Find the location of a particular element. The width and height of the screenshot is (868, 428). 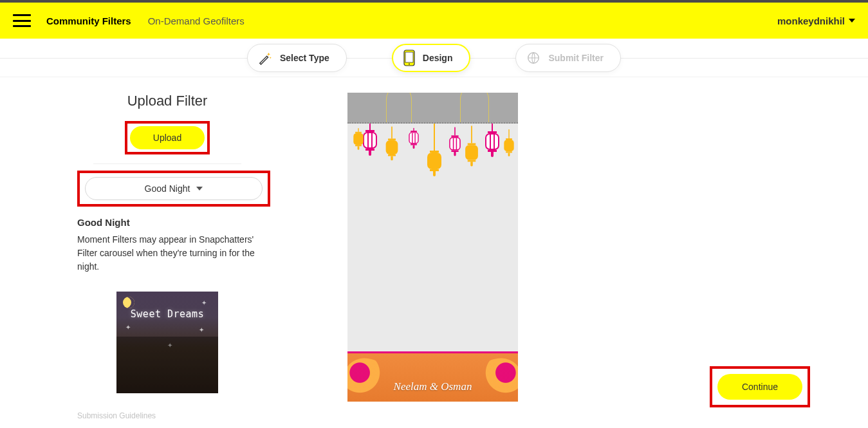

continue-button: Continue is located at coordinates (760, 387).